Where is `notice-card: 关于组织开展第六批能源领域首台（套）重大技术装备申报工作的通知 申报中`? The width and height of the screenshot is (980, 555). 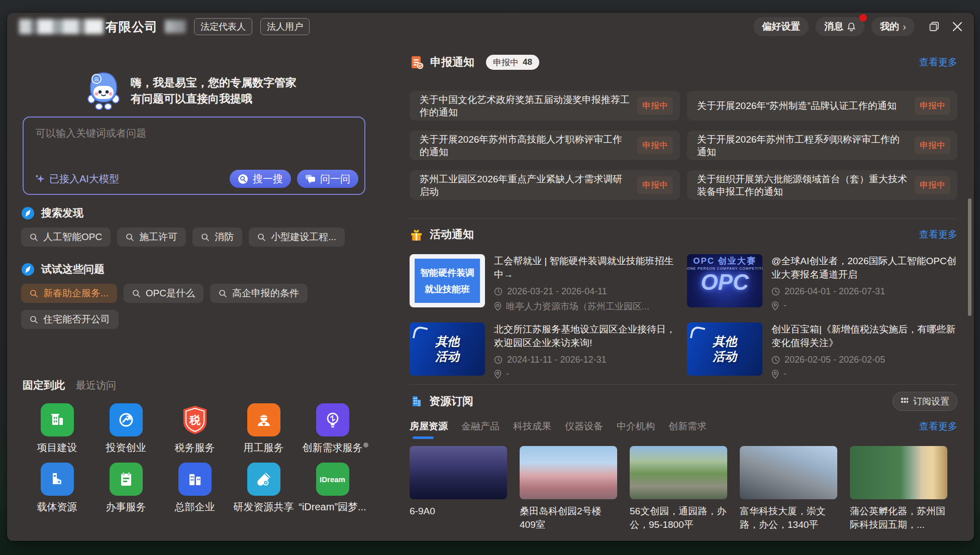
notice-card: 关于组织开展第六批能源领域首台（套）重大技术装备申报工作的通知 申报中 is located at coordinates (822, 185).